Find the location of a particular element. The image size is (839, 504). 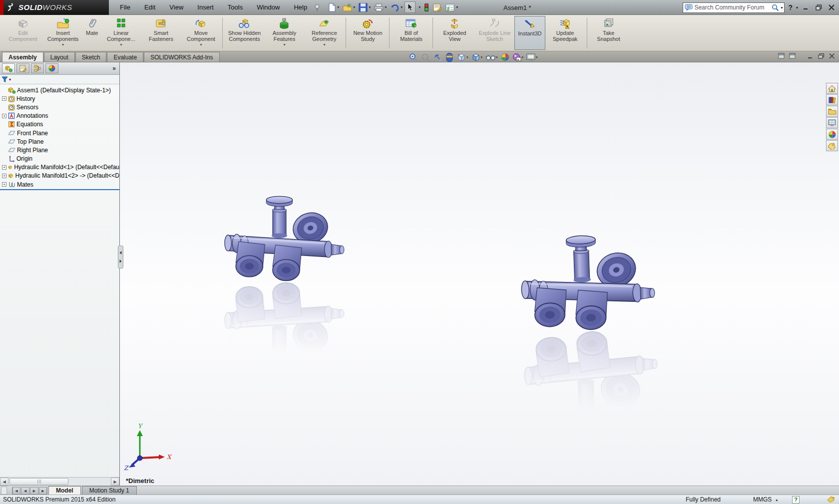

tab-sketch: Sketch is located at coordinates (91, 57).